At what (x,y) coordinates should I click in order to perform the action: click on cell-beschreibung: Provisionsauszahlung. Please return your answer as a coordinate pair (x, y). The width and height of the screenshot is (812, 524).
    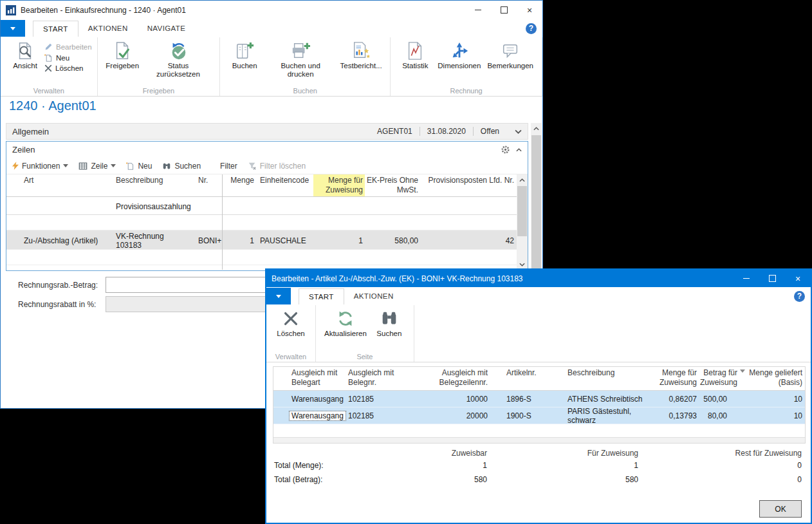
    Looking at the image, I should click on (149, 206).